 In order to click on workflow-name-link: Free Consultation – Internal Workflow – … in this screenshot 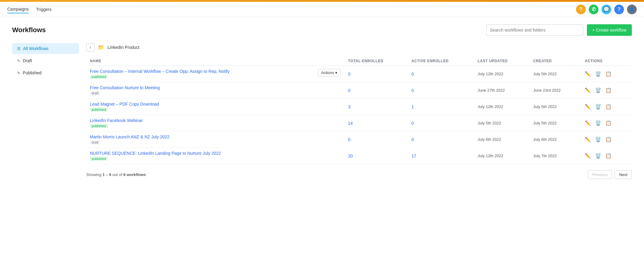, I will do `click(160, 71)`.